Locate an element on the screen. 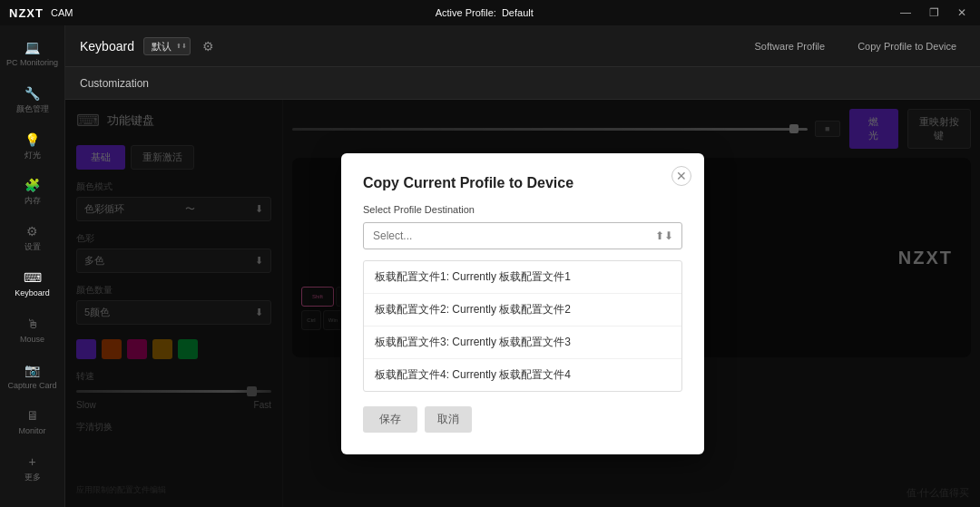  active-profile-bar: Active Profile: Default is located at coordinates (485, 13).